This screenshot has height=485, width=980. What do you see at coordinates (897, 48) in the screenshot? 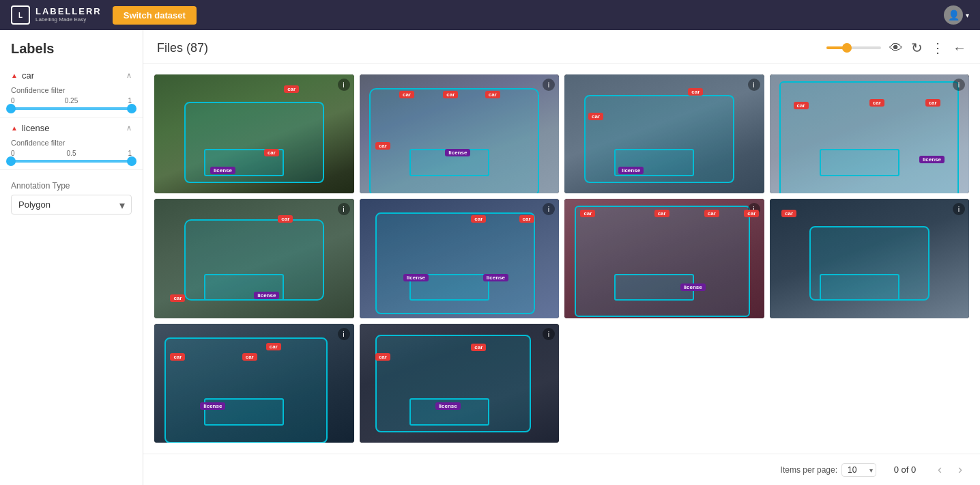
I see `header-controls: 👁 ↻ ⋮ ←` at bounding box center [897, 48].